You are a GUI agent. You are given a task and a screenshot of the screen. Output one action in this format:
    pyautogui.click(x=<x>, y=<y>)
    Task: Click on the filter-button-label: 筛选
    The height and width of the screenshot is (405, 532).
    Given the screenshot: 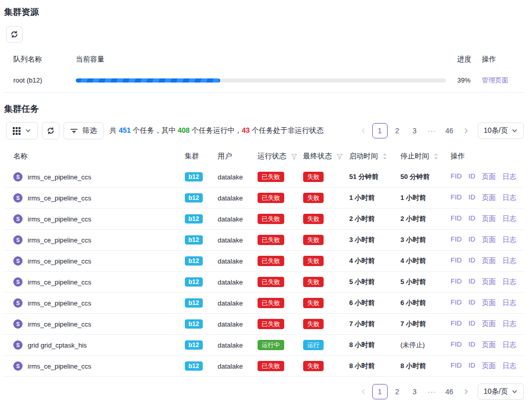 What is the action you would take?
    pyautogui.click(x=90, y=131)
    